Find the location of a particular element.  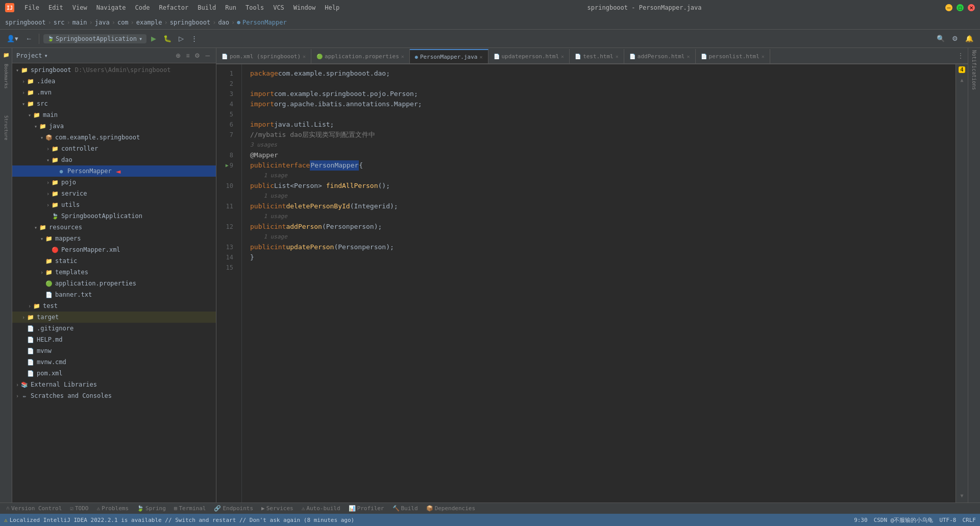

up-tab-close: ✕ is located at coordinates (562, 56).